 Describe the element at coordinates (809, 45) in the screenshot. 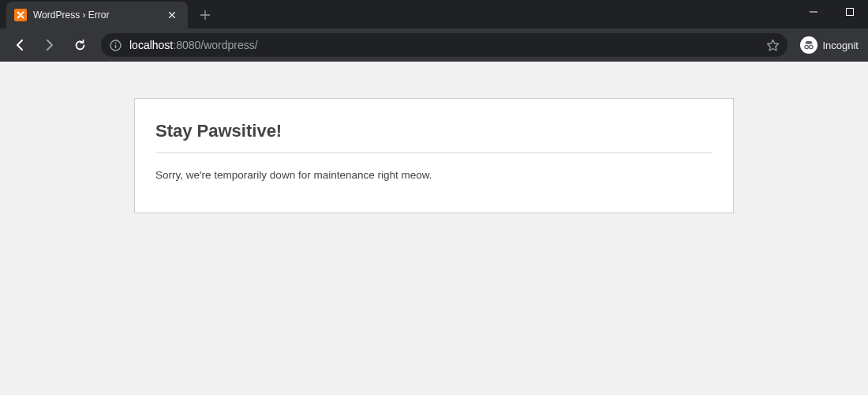

I see `incognito-icon` at that location.